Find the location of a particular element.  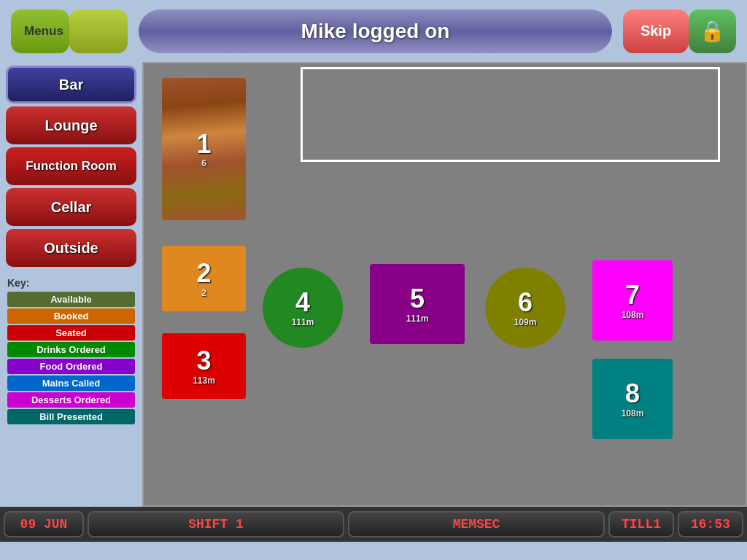

table-7: 7 108m is located at coordinates (632, 300).